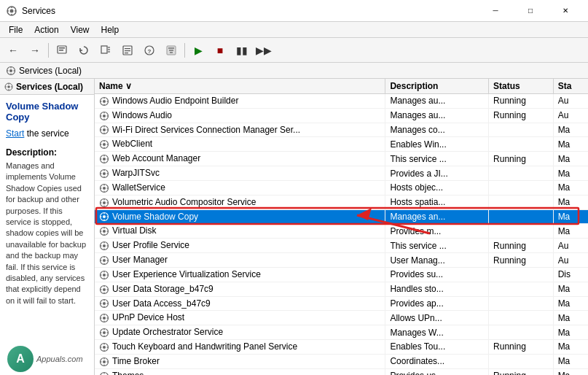 This screenshot has width=588, height=375. What do you see at coordinates (20, 359) in the screenshot?
I see `watermark-logo: A` at bounding box center [20, 359].